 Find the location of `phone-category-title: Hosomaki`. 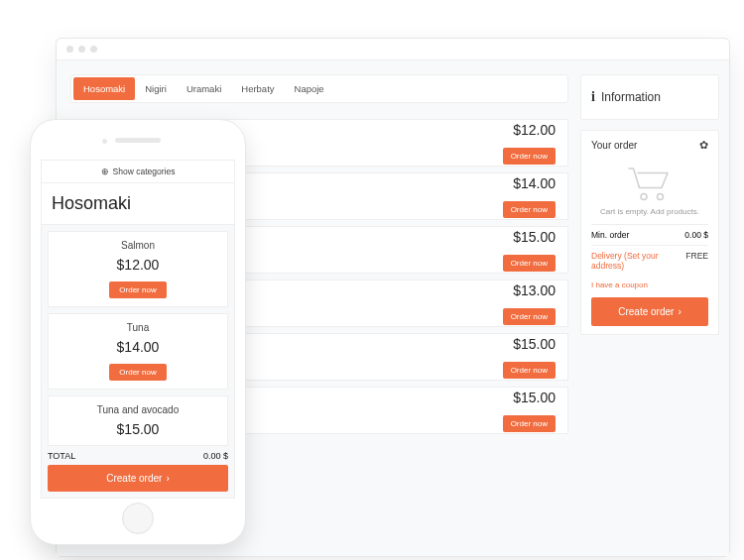

phone-category-title: Hosomaki is located at coordinates (138, 204).